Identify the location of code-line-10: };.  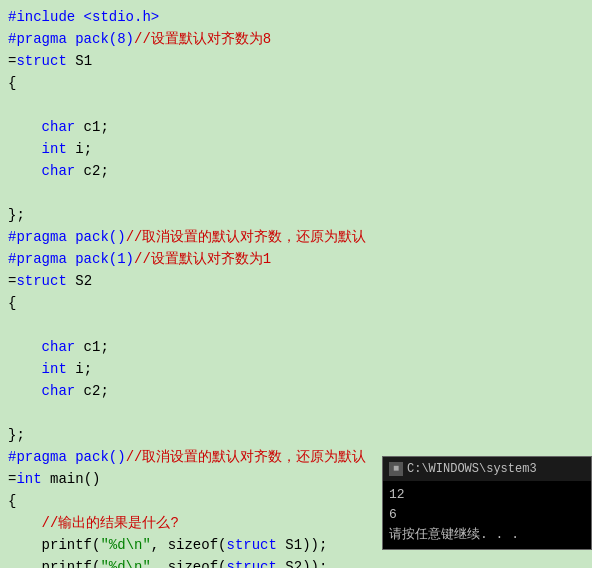
(296, 215).